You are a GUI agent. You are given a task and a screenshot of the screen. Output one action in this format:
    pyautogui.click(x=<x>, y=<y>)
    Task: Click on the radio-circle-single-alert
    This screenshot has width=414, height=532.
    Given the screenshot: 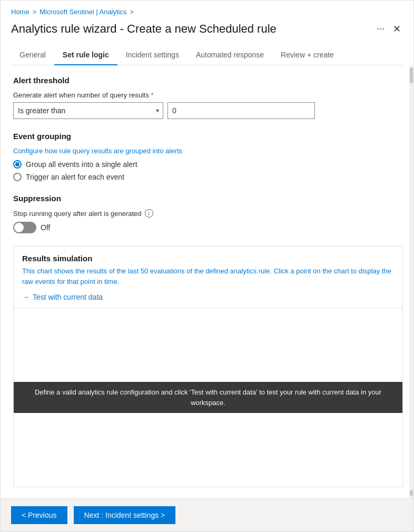 What is the action you would take?
    pyautogui.click(x=17, y=164)
    